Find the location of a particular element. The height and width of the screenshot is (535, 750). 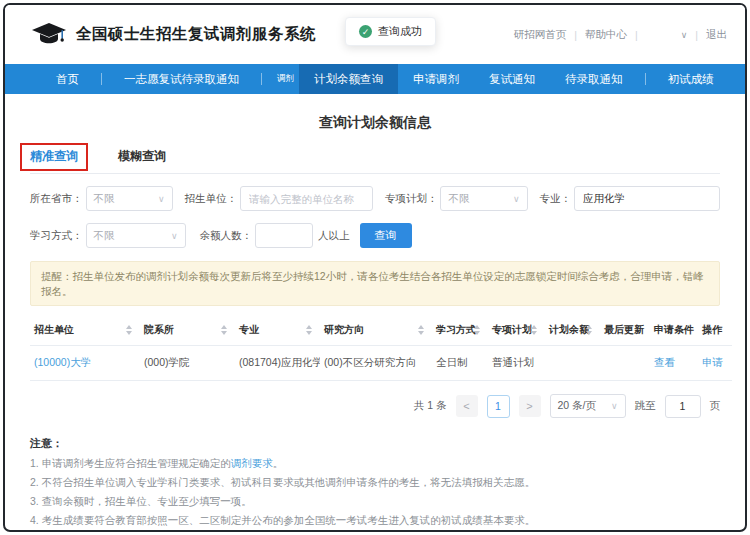

results-table: 招生单位 院系所 专业 研究方向 学习方式 专项计划 计划余额 最后更新 is located at coordinates (381, 348).